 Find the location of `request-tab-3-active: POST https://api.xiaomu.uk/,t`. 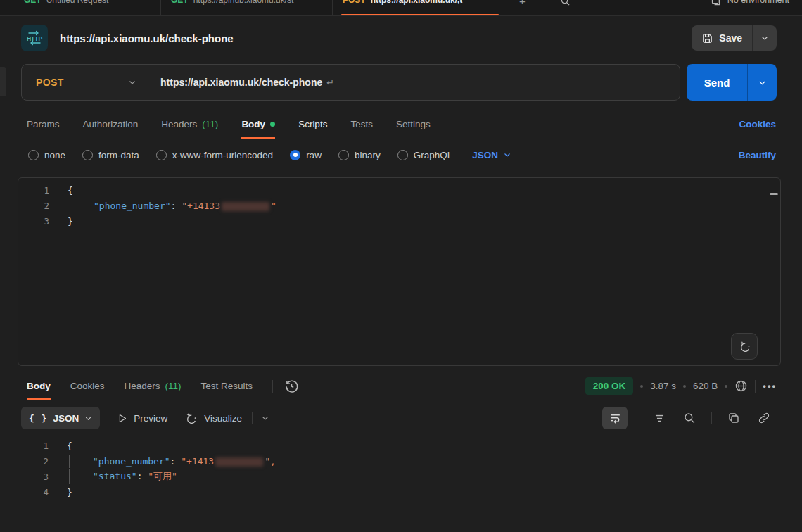

request-tab-3-active: POST https://api.xiaomu.uk/,t is located at coordinates (421, 8).